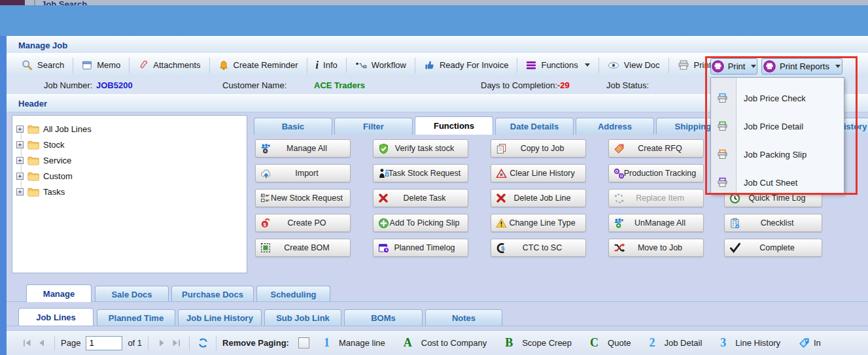 The height and width of the screenshot is (355, 868). What do you see at coordinates (656, 198) in the screenshot?
I see `button-replace-item: Replace Item` at bounding box center [656, 198].